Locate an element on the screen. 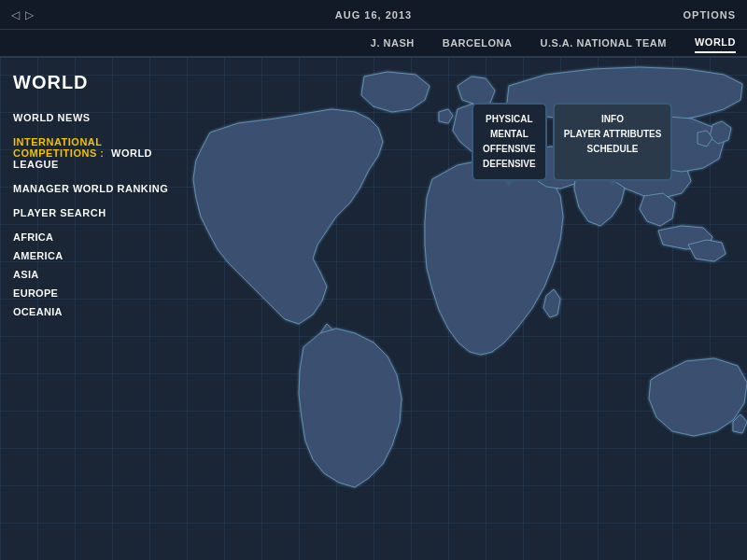  tooltip-line-physical: PHYSICAL is located at coordinates (510, 119).